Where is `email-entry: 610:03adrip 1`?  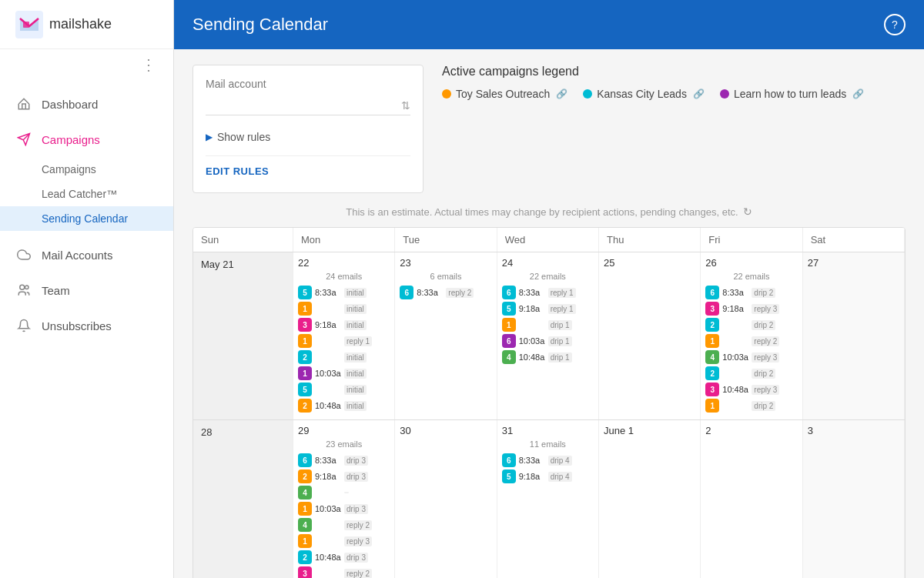
email-entry: 610:03adrip 1 is located at coordinates (548, 341).